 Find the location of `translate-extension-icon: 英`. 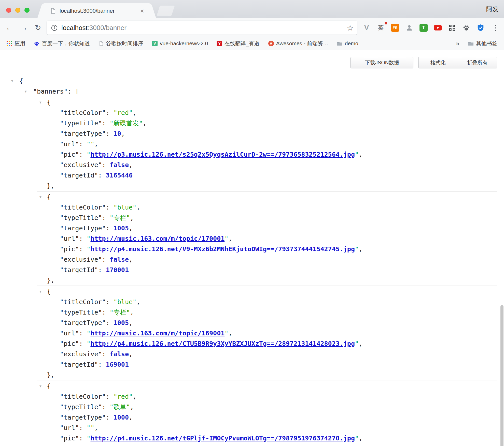

translate-extension-icon: 英 is located at coordinates (381, 28).